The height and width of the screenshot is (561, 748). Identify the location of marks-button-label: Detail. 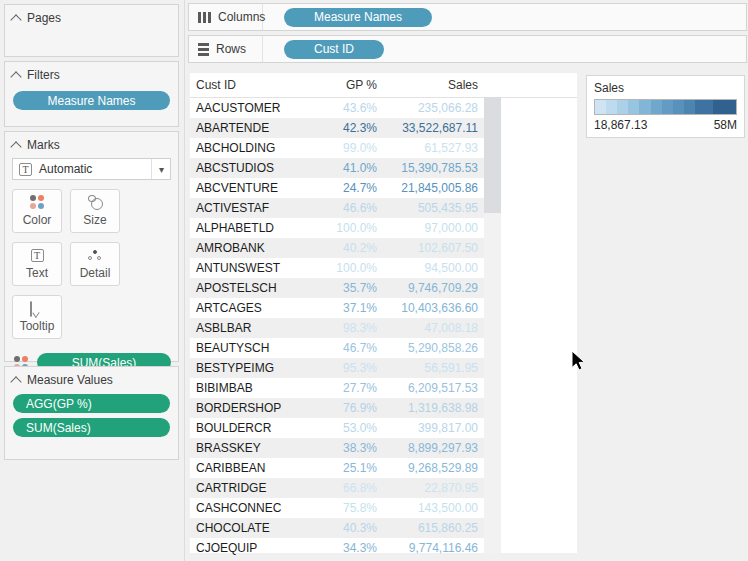
(96, 273).